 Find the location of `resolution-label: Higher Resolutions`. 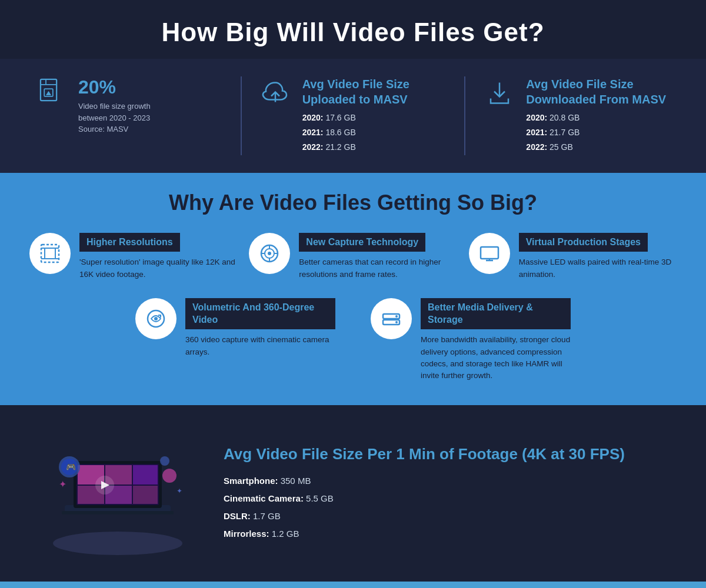

resolution-label: Higher Resolutions is located at coordinates (129, 242).